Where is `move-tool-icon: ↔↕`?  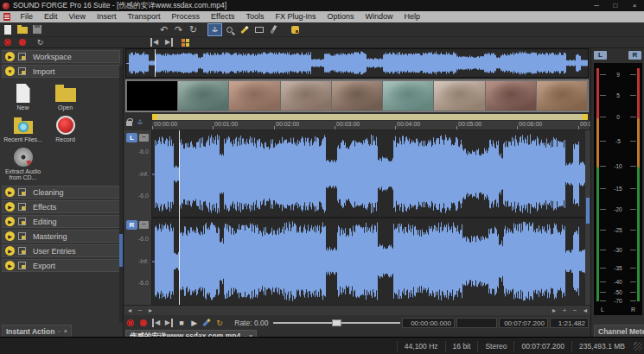 move-tool-icon: ↔↕ is located at coordinates (140, 122).